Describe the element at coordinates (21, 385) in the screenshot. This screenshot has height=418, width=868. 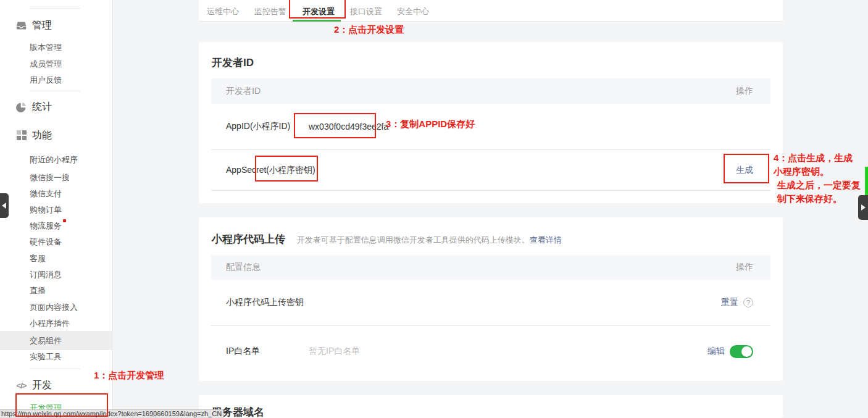
I see `code-icon: </>` at that location.